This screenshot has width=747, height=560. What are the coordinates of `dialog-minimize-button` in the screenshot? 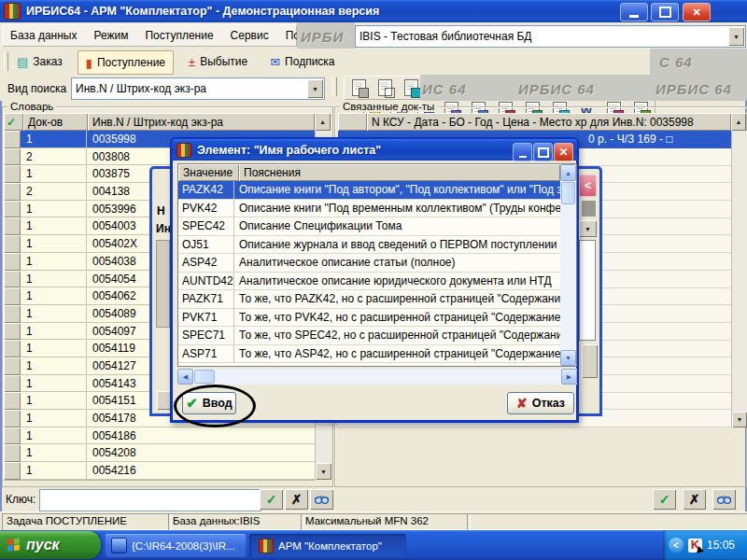 It's located at (523, 152).